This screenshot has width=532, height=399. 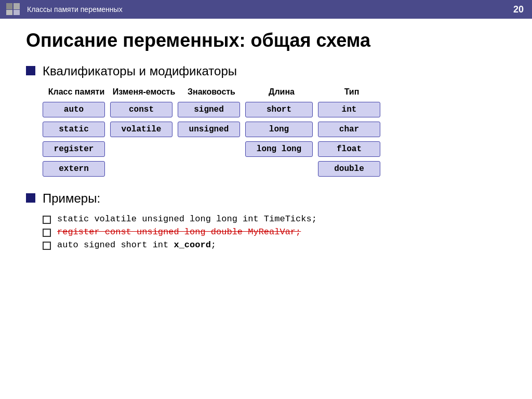 I want to click on table-headers: Класс памяти Изменя-емость Знаковость Дл…, so click(x=274, y=91).